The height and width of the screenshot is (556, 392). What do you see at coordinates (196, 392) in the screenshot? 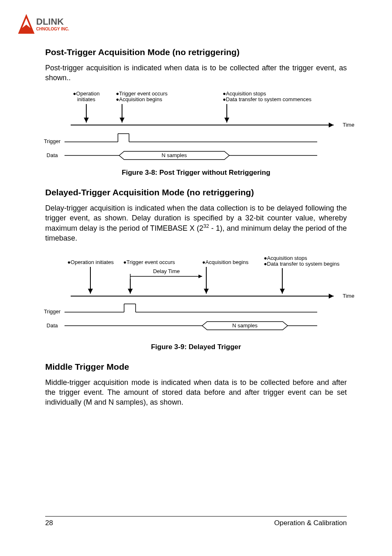
I see `section3-paragraph: Middle-trigger acquisition mode is indic…` at bounding box center [196, 392].